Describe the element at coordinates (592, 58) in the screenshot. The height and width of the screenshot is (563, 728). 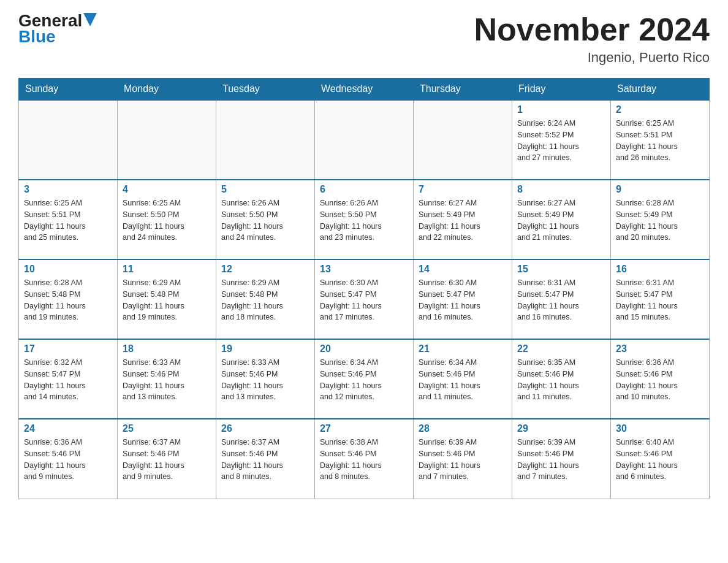
I see `calendar-subtitle: Ingenio, Puerto Rico` at that location.